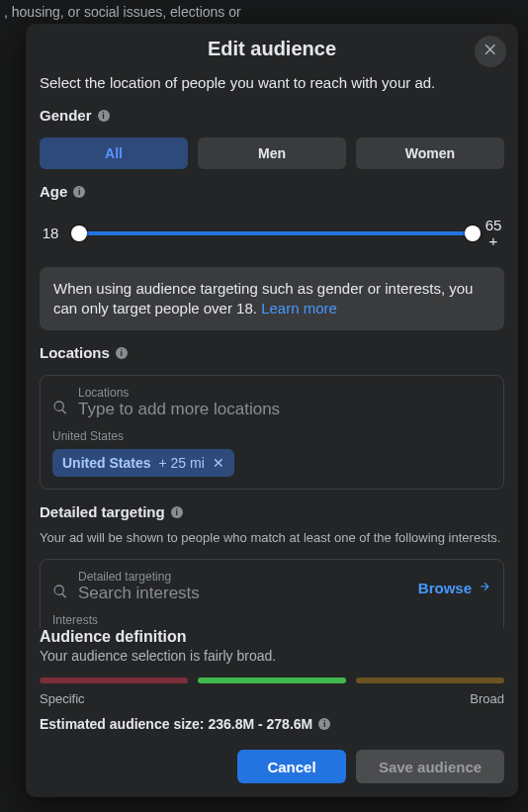  I want to click on age-slider-row: 18 65 +, so click(272, 233).